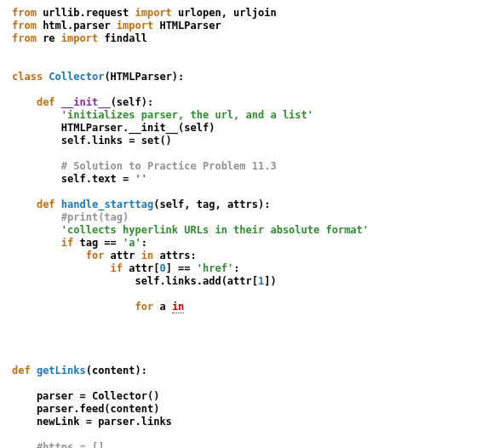  I want to click on text-token: (HTMLParser):, so click(144, 77).